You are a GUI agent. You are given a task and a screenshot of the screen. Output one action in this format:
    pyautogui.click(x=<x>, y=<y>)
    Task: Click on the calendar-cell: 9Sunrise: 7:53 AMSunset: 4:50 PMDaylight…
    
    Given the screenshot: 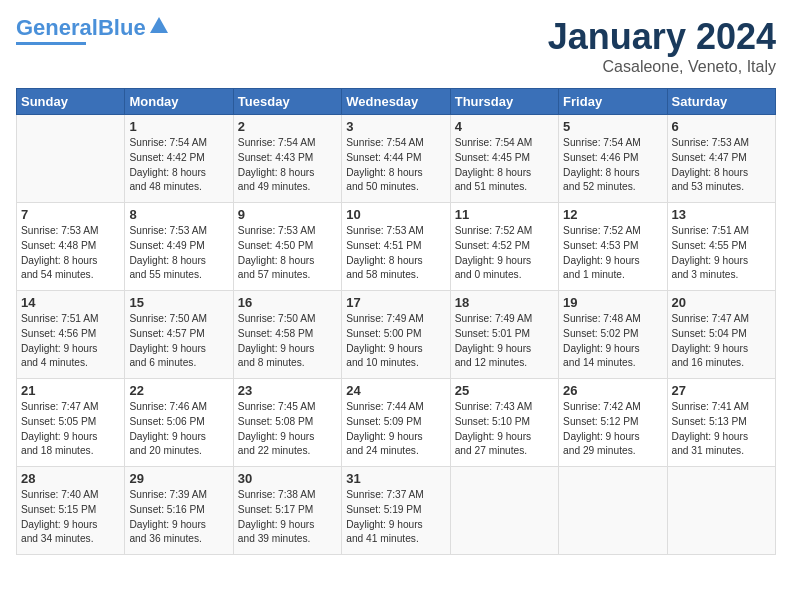 What is the action you would take?
    pyautogui.click(x=287, y=247)
    